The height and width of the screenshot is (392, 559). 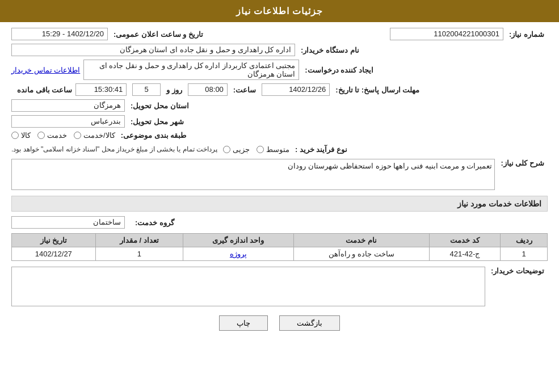 What do you see at coordinates (279, 50) in the screenshot?
I see `buyer-org-row: نام دستگاه خریدار: اداره کل راهداری و حم…` at bounding box center [279, 50].